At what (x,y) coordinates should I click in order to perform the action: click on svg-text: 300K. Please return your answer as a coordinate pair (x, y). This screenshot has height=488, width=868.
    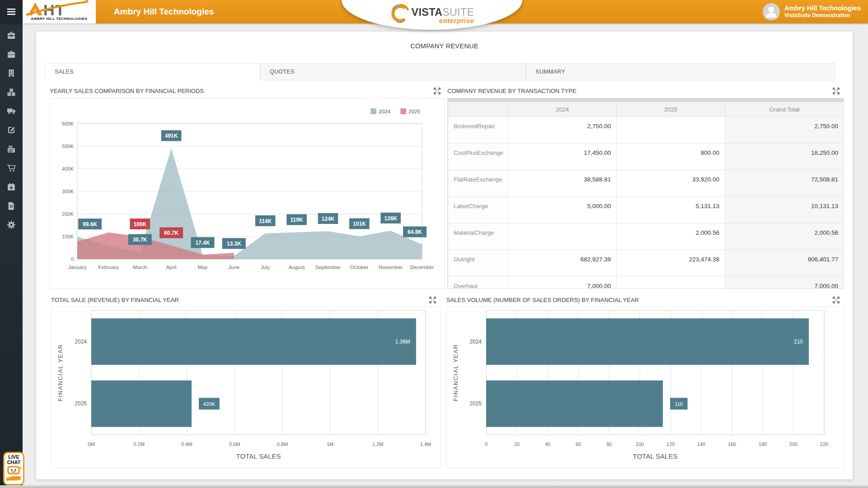
    Looking at the image, I should click on (68, 191).